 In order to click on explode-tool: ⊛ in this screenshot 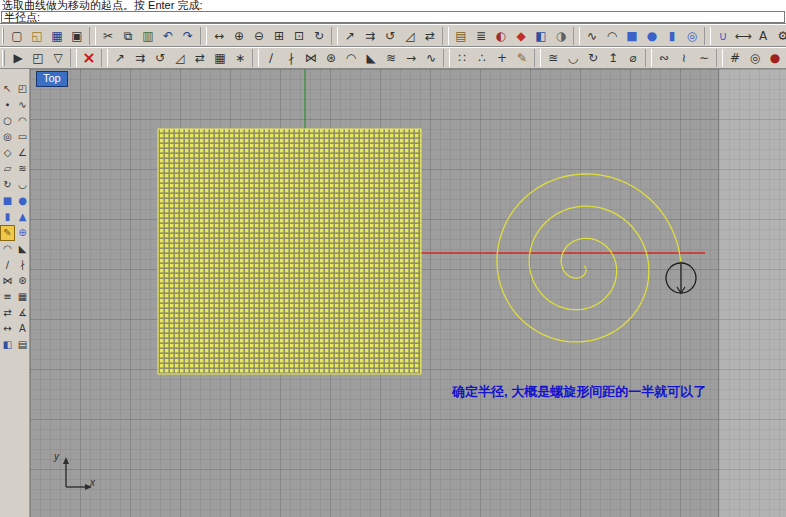, I will do `click(22, 281)`.